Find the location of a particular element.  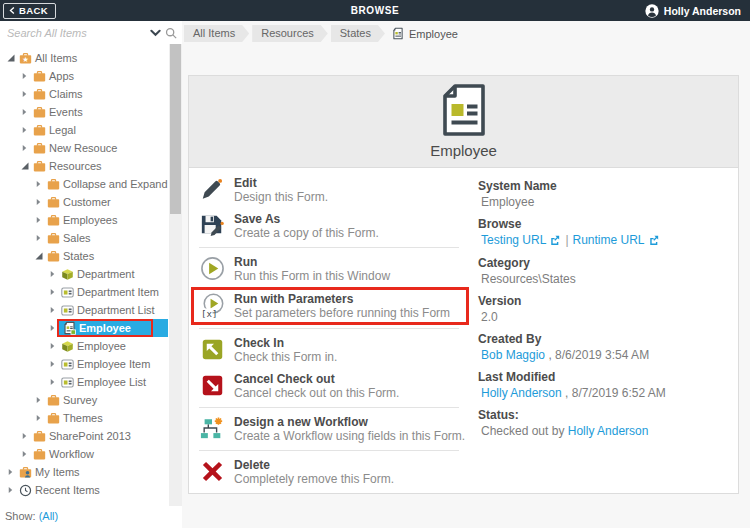

action-description: Create a copy of this Form. is located at coordinates (306, 234).